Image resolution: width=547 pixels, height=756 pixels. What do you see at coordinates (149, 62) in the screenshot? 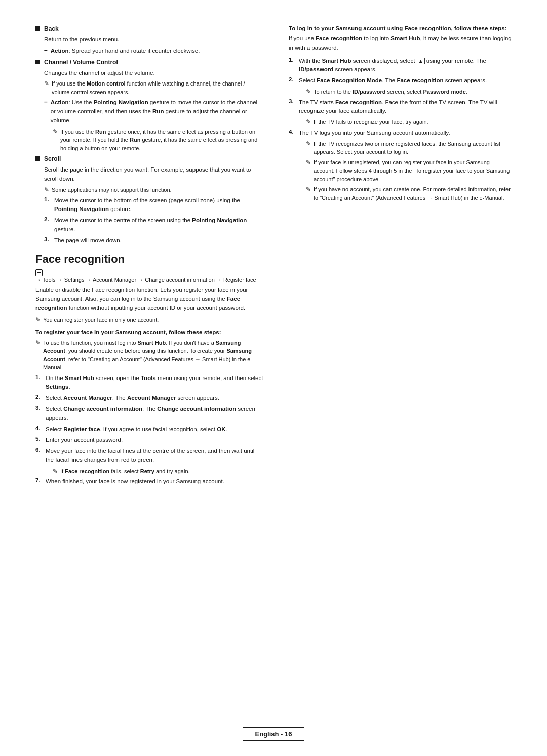
I see `channel-section: Channel / Volume Control` at bounding box center [149, 62].